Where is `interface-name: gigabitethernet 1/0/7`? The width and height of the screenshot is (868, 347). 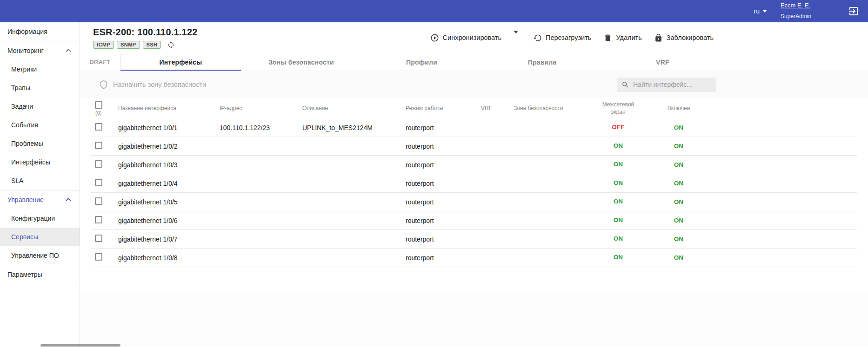
interface-name: gigabitethernet 1/0/7 is located at coordinates (164, 239).